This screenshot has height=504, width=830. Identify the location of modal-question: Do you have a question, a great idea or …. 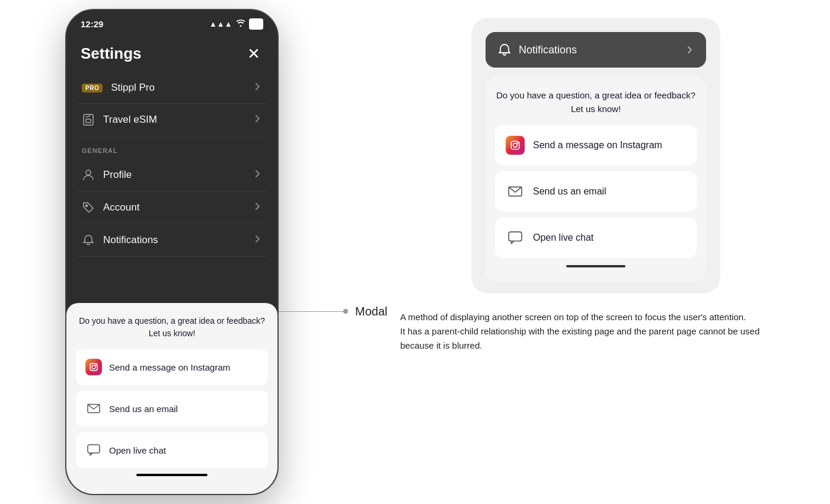
(172, 327).